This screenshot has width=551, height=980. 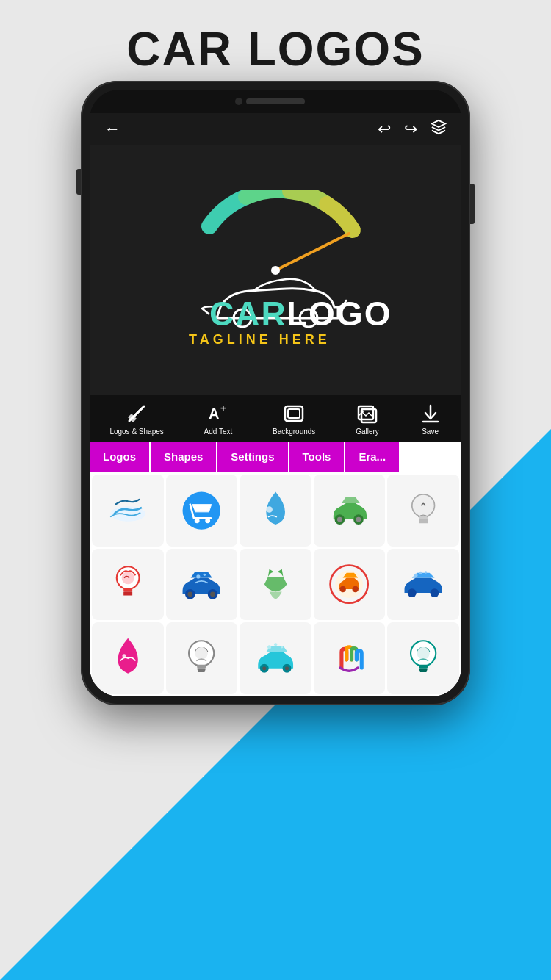 I want to click on logo-item-car-wash-blue, so click(x=202, y=585).